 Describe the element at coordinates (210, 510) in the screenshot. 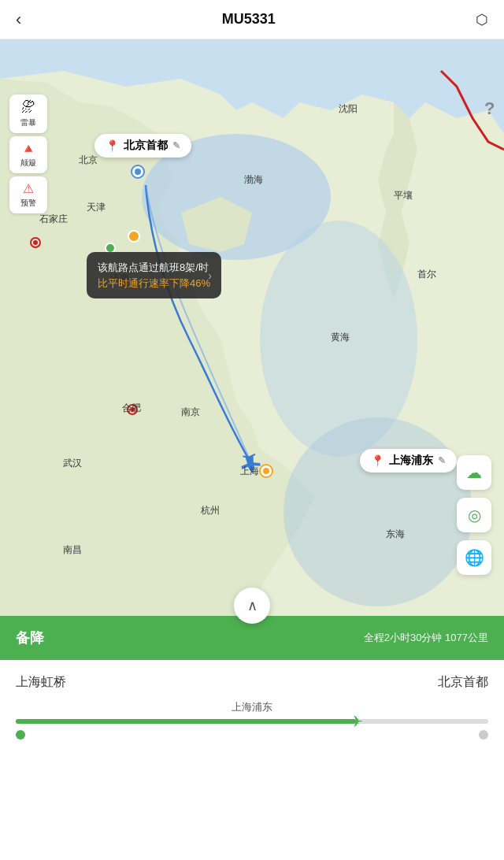

I see `city-label: 杭州` at that location.